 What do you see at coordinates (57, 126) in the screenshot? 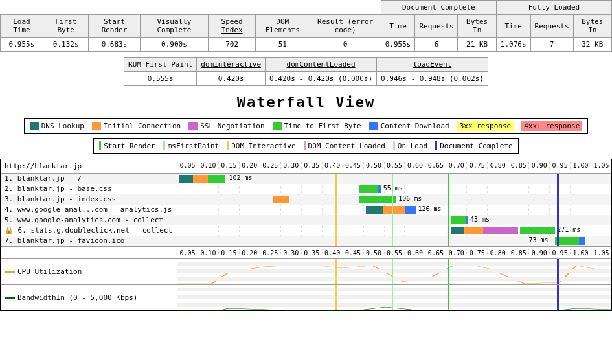
I see `legend-item: DNS Lookup` at bounding box center [57, 126].